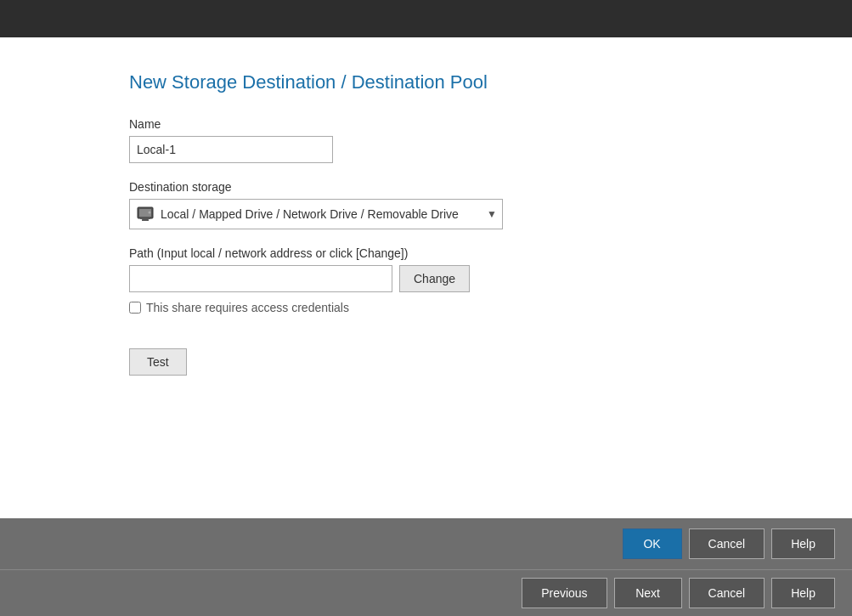  I want to click on cancel-button-top: Cancel, so click(727, 544).